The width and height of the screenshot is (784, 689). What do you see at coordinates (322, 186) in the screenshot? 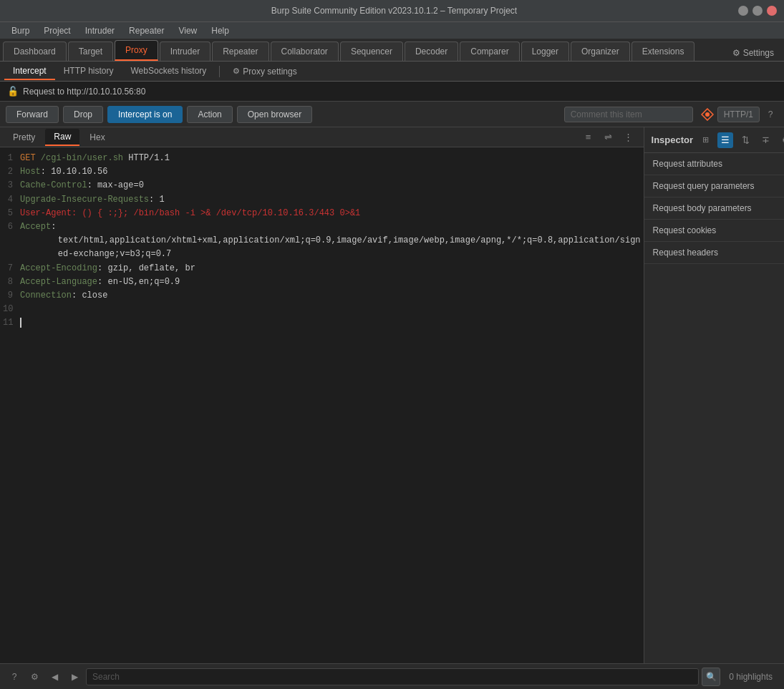
I see `code-line-3: 3 Cache-Control: max-age=0` at bounding box center [322, 186].